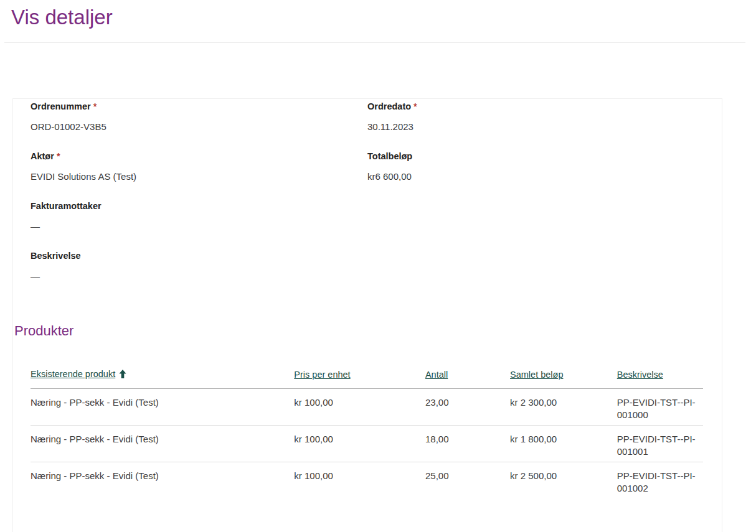 This screenshot has width=756, height=532. What do you see at coordinates (61, 106) in the screenshot?
I see `field-label-text: Ordrenummer` at bounding box center [61, 106].